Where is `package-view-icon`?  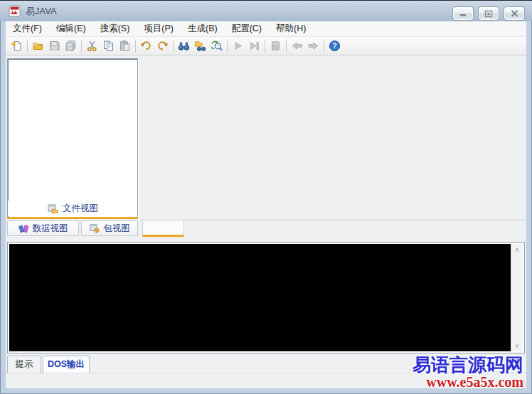 package-view-icon is located at coordinates (95, 228).